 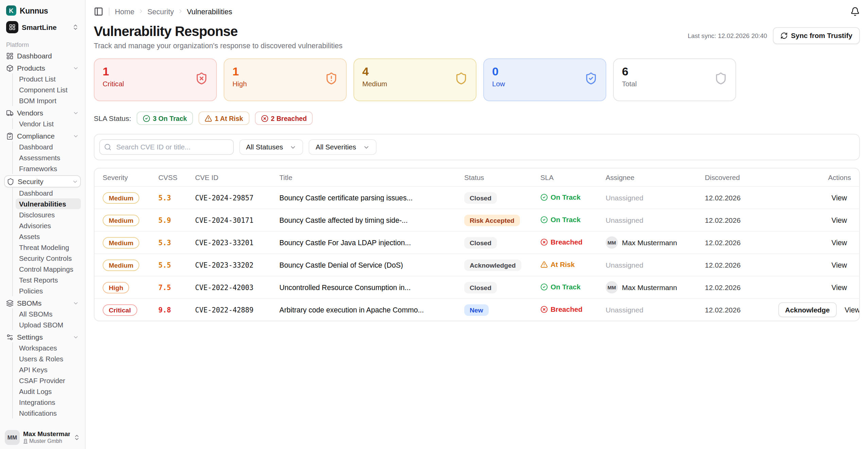 What do you see at coordinates (42, 27) in the screenshot?
I see `workspace-switcher: SmartLine` at bounding box center [42, 27].